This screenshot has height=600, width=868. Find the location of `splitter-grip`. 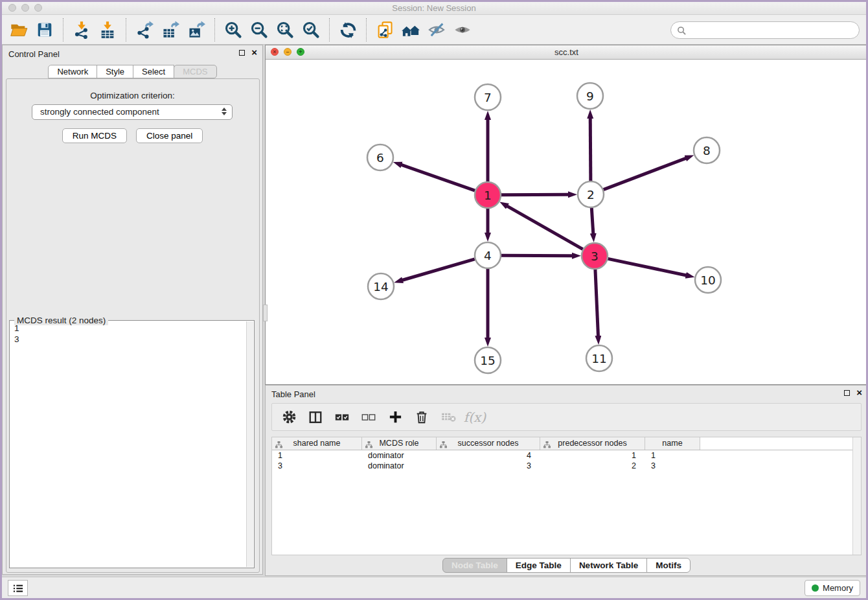

splitter-grip is located at coordinates (266, 313).